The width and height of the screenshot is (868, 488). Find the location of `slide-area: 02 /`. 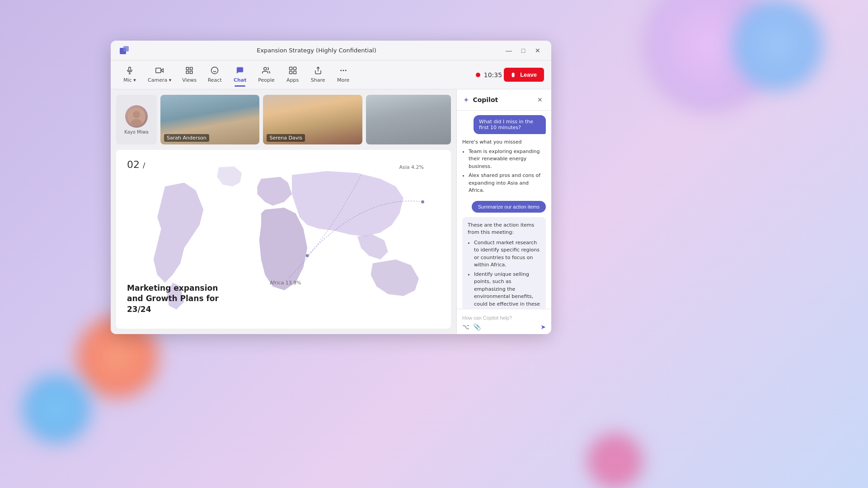

slide-area: 02 / is located at coordinates (284, 239).